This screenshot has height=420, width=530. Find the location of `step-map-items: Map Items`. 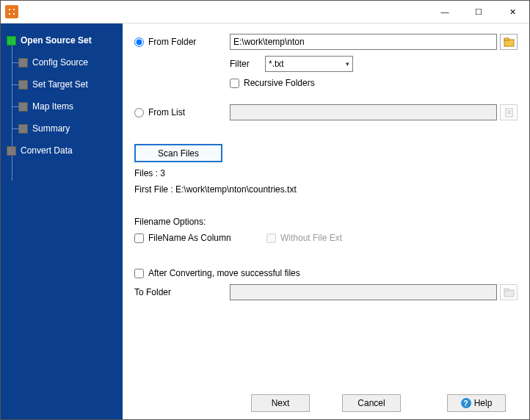

step-map-items: Map Items is located at coordinates (62, 106).